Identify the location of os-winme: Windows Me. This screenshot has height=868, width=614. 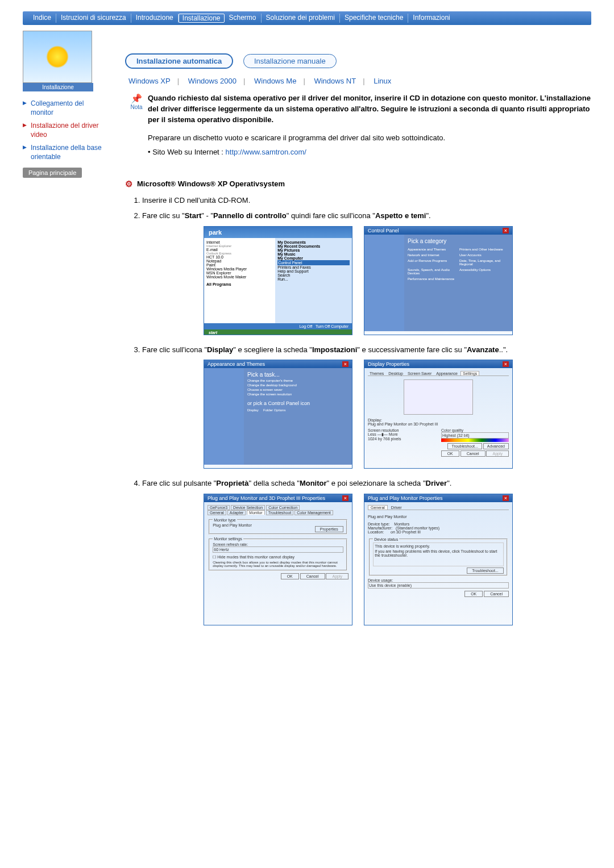
(275, 81).